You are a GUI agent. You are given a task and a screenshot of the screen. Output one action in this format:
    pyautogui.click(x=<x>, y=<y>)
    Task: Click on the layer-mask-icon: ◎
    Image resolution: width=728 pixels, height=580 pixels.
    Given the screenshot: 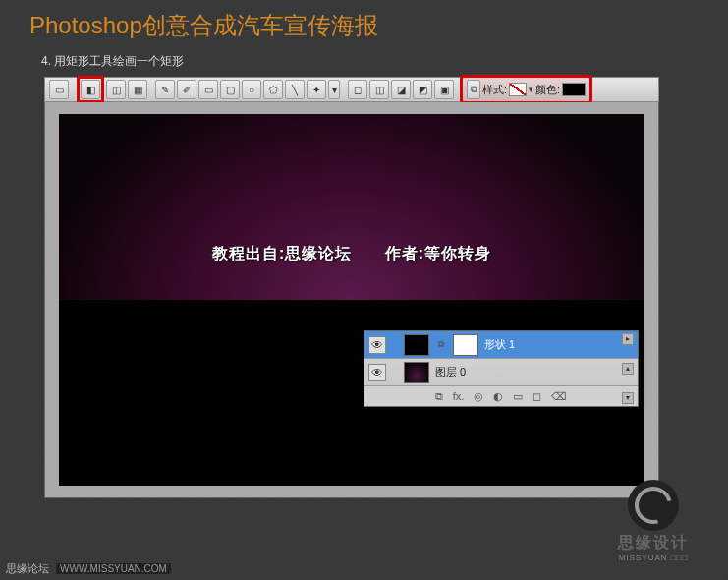 What is the action you would take?
    pyautogui.click(x=478, y=397)
    